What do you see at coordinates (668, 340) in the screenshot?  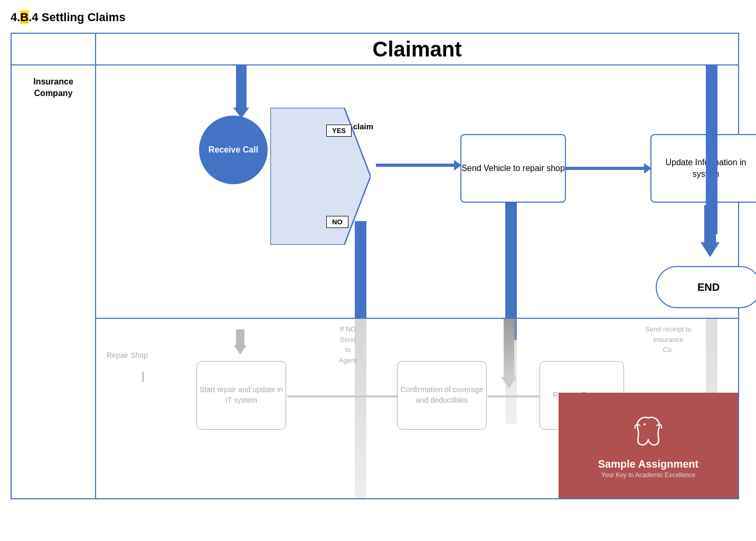 I see `send-receipt-text: Send receipt toInsuranceCo.` at bounding box center [668, 340].